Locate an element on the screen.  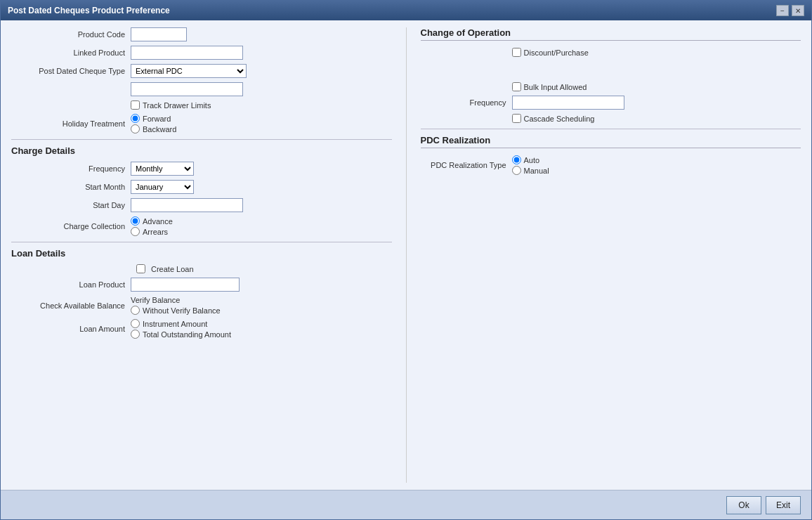
arrears-radio is located at coordinates (135, 232).